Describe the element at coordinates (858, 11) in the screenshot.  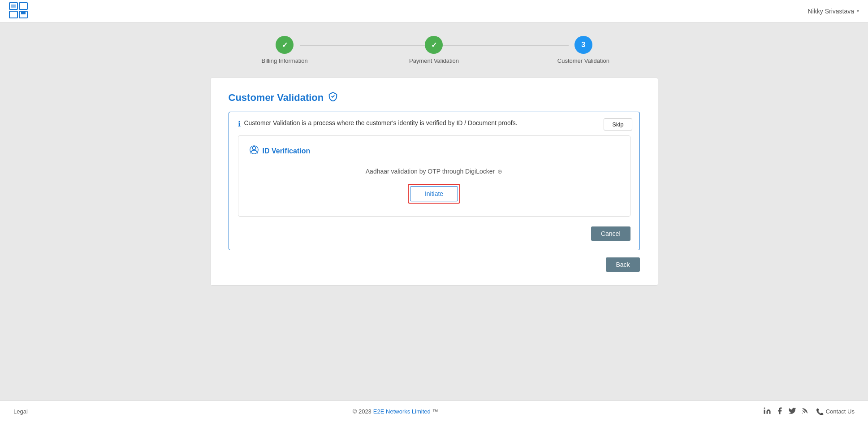
I see `user-menu-chevron: ▾` at that location.